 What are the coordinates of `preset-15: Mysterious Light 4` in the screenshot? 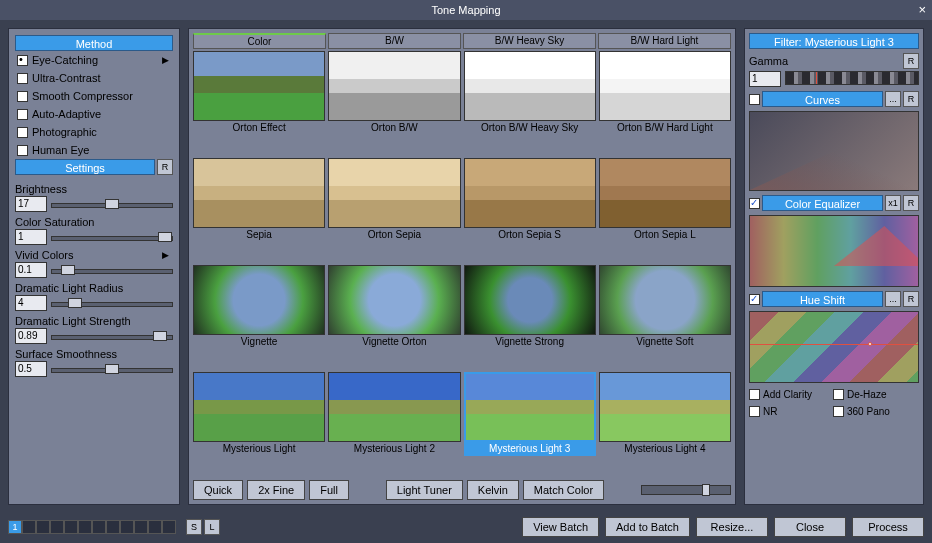 It's located at (665, 424).